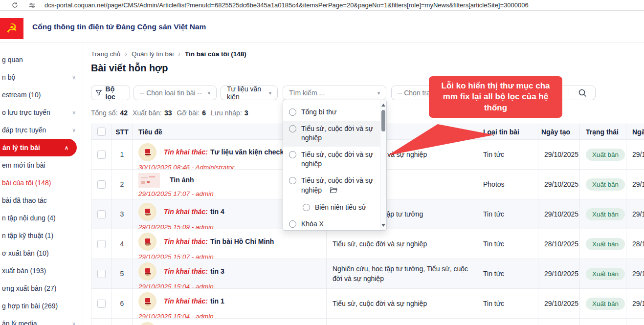 The height and width of the screenshot is (325, 644). Describe the element at coordinates (106, 54) in the screenshot. I see `breadcrumb-home: Trang chủ` at that location.